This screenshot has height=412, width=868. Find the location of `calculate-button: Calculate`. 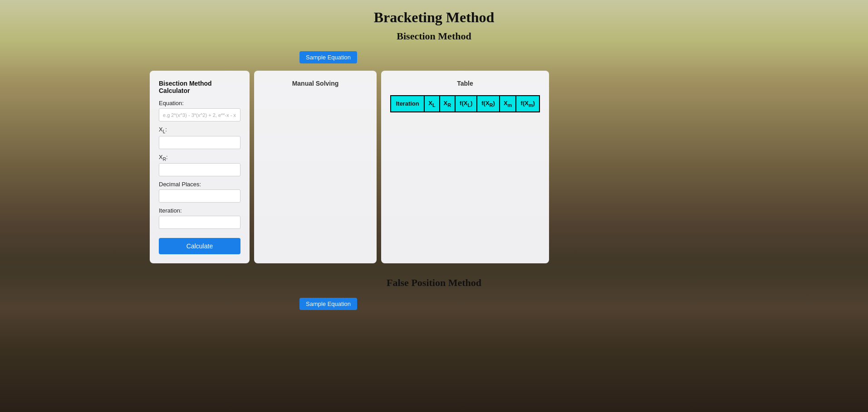

calculate-button: Calculate is located at coordinates (200, 246).